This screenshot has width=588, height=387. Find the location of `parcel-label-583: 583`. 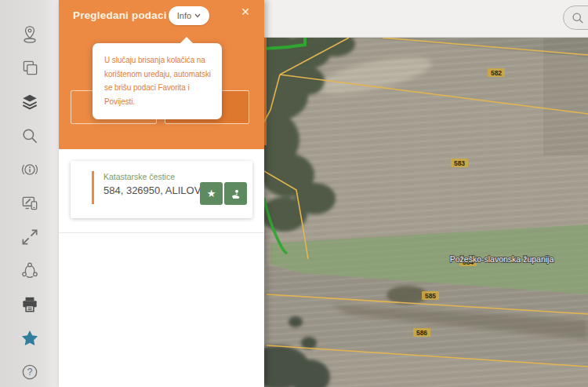

parcel-label-583: 583 is located at coordinates (459, 163).